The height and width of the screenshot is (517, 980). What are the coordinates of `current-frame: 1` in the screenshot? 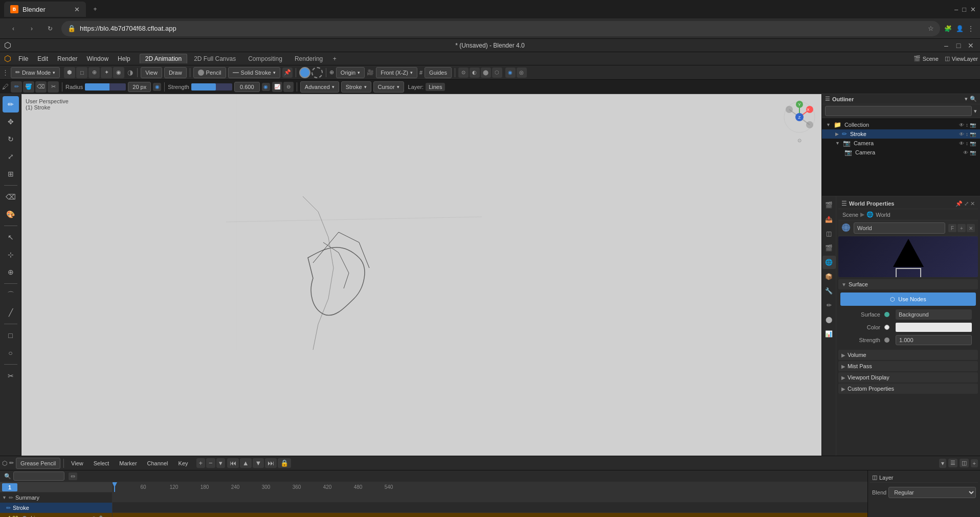 It's located at (10, 487).